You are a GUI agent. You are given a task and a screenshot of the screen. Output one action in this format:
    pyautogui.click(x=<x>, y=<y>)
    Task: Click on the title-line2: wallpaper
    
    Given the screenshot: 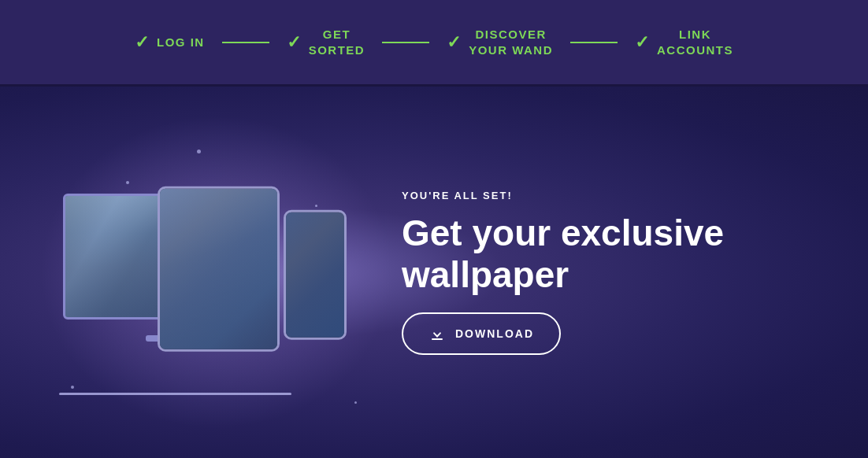 What is the action you would take?
    pyautogui.click(x=485, y=275)
    